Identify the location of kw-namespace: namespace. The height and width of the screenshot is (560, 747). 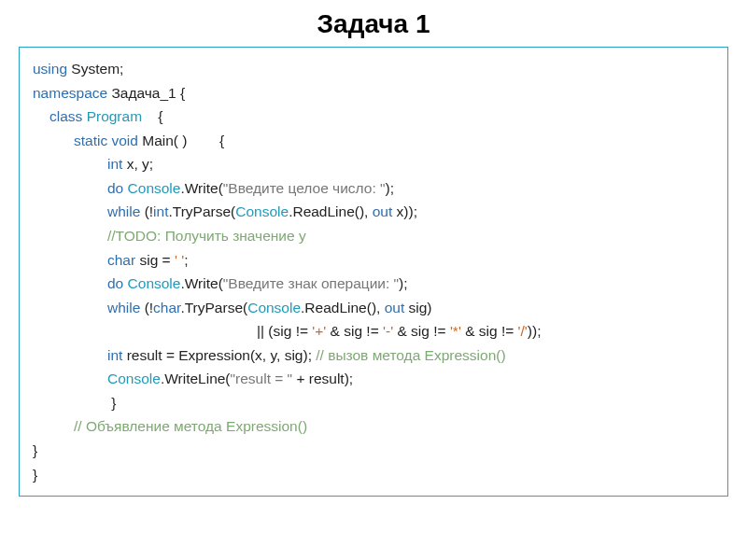
(70, 93).